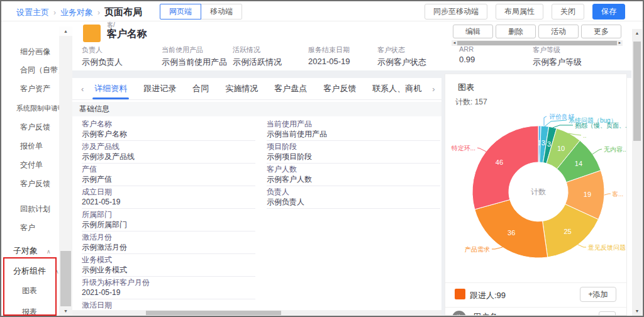  What do you see at coordinates (169, 153) in the screenshot?
I see `field-row: 涉及产品线示例涉及产品线` at bounding box center [169, 153].